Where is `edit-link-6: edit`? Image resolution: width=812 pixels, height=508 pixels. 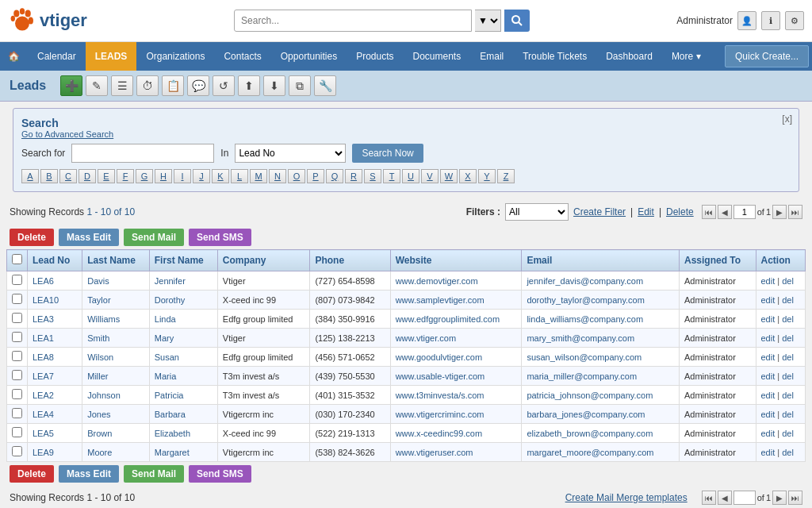 edit-link-6: edit is located at coordinates (768, 395).